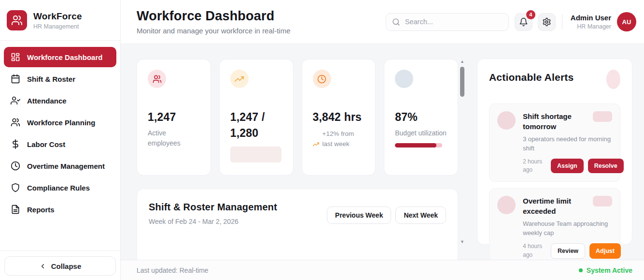 The width and height of the screenshot is (644, 280). I want to click on sidebar-item-label: Overtime Management, so click(66, 166).